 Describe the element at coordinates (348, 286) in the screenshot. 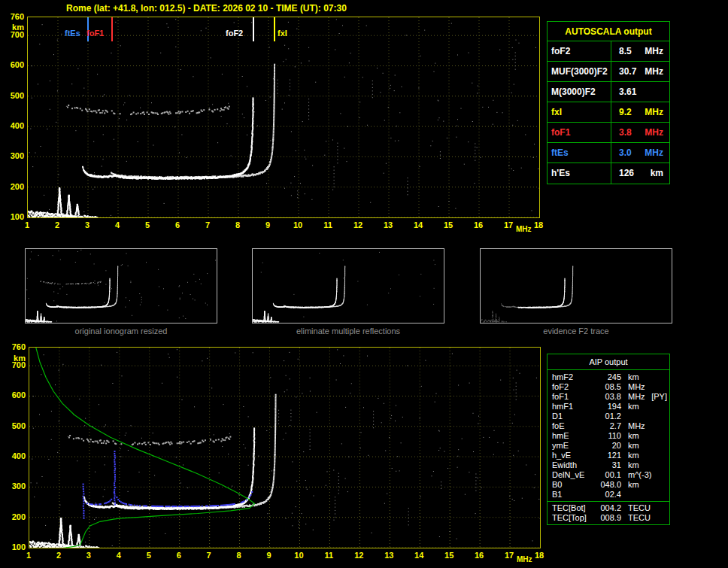

I see `thumbnail-no-multiples` at that location.